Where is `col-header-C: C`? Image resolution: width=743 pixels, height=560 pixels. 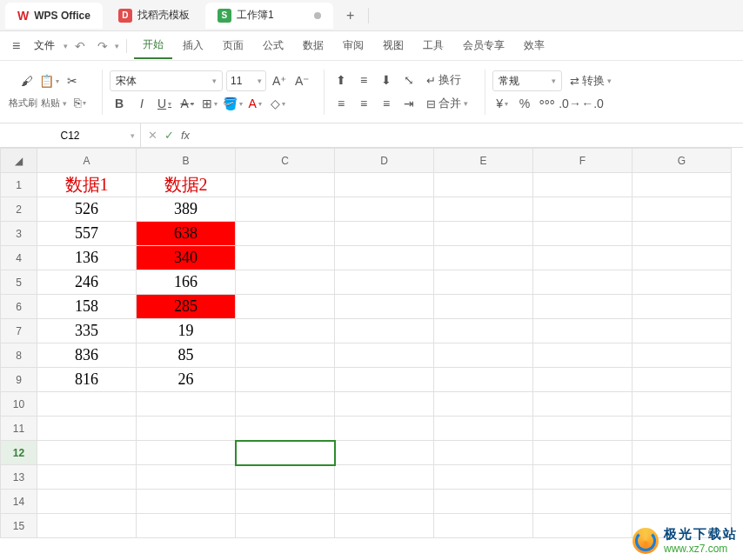
col-header-C: C is located at coordinates (285, 161).